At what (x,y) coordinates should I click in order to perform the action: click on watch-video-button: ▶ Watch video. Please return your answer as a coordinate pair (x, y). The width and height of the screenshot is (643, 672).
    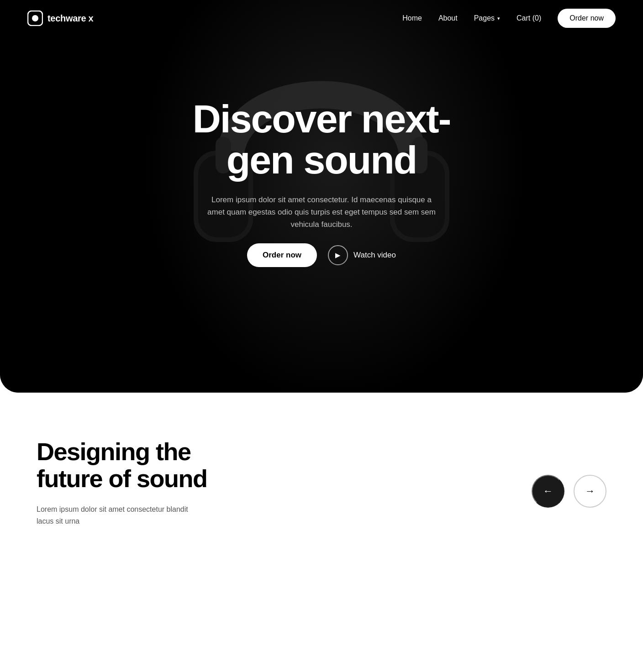
    Looking at the image, I should click on (362, 255).